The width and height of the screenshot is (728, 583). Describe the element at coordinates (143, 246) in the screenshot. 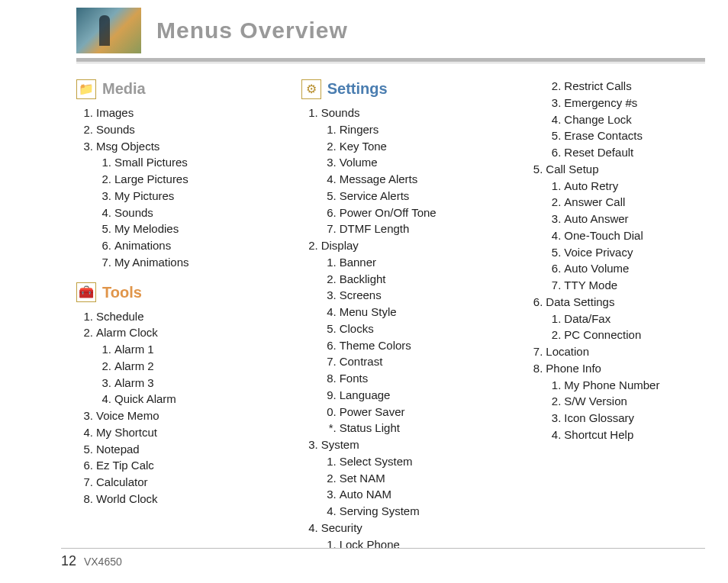

I see `item-label: Animations` at that location.